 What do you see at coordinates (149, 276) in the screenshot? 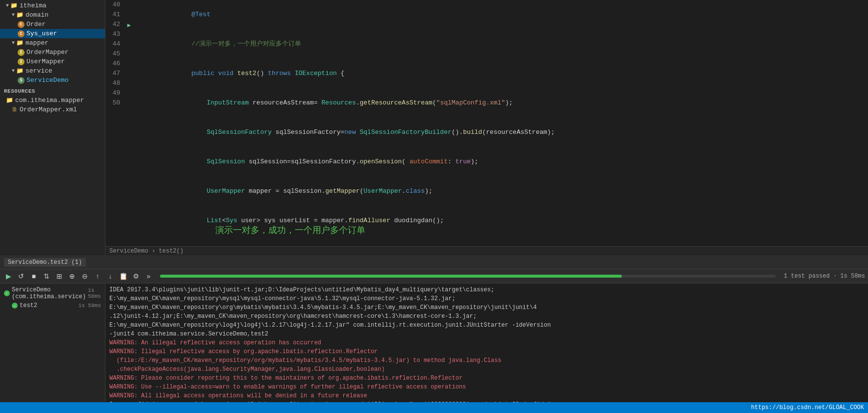
I see `more-button: »` at bounding box center [149, 276].